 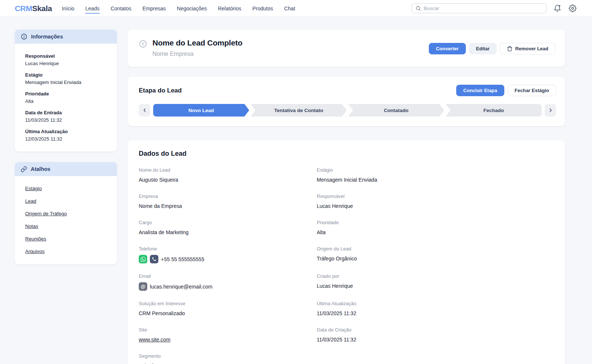 What do you see at coordinates (346, 154) in the screenshot?
I see `lead-data-title: Dados do Lead` at bounding box center [346, 154].